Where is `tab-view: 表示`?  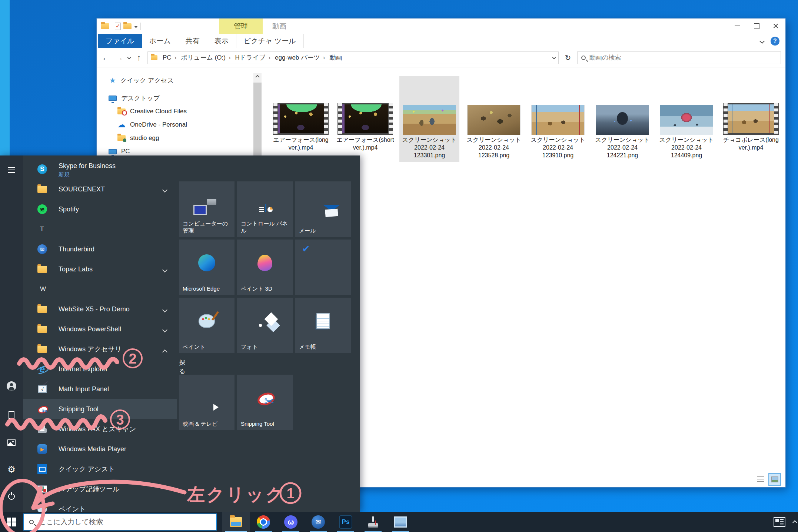
tab-view: 表示 is located at coordinates (222, 41).